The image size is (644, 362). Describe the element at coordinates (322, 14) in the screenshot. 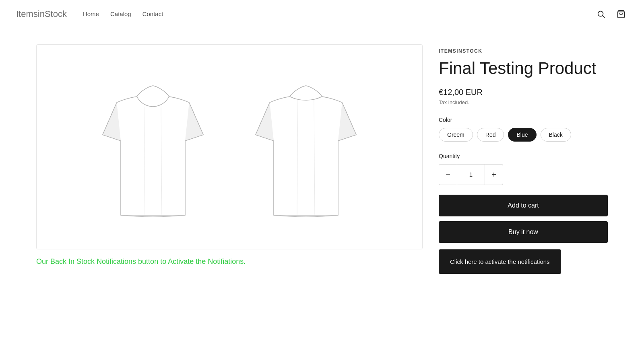

I see `site-header: ItemsinStock Home Catalog Contact` at that location.